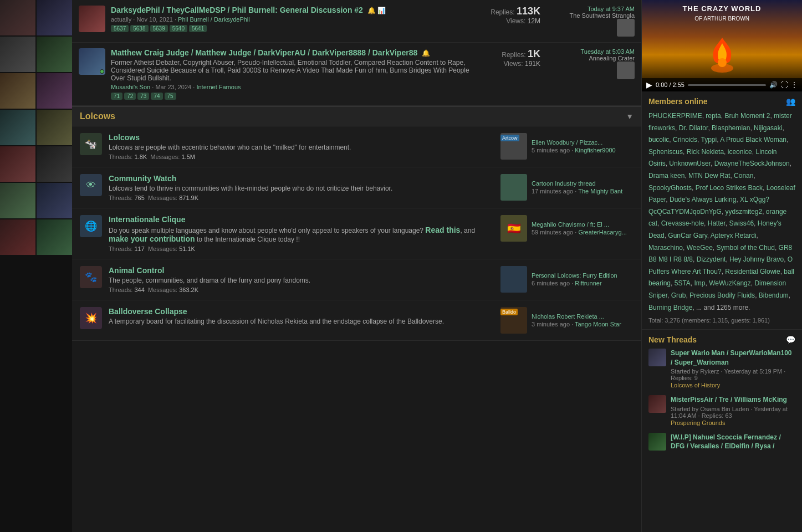 The width and height of the screenshot is (802, 532). Describe the element at coordinates (733, 442) in the screenshot. I see `new-thread-info-nahuel: [W.I.P] Nahuel Scoccia Fernandez / DFG /…` at that location.